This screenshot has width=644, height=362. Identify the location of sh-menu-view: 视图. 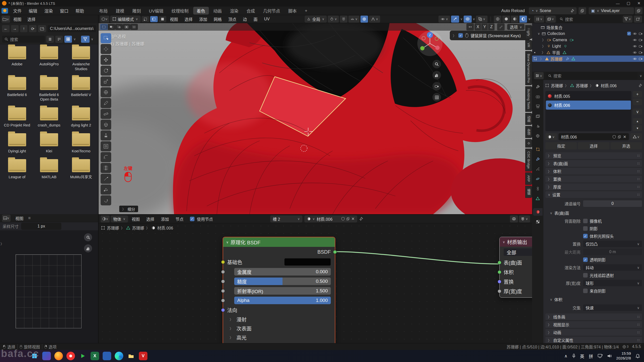
(136, 219).